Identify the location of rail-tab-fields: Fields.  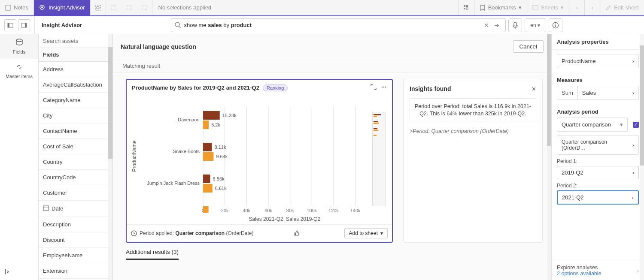
(19, 46).